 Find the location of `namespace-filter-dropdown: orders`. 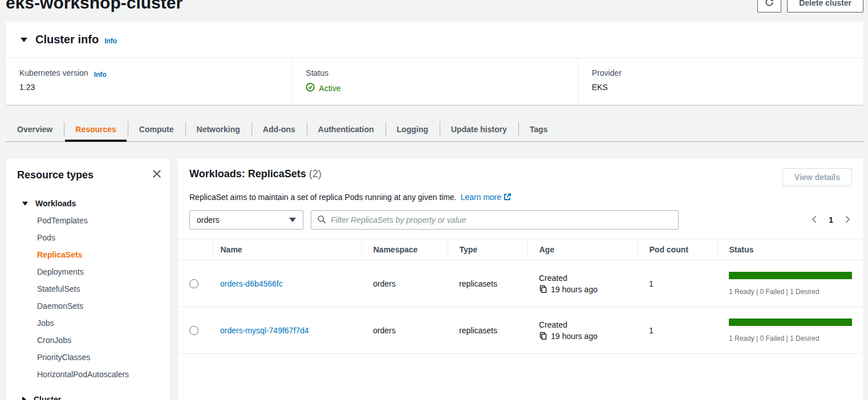

namespace-filter-dropdown: orders is located at coordinates (246, 220).